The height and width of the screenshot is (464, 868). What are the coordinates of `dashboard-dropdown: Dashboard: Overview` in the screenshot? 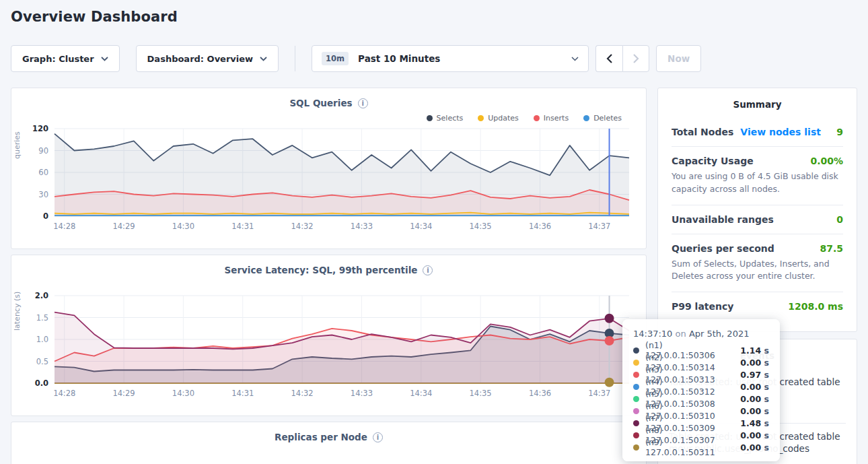 It's located at (207, 59).